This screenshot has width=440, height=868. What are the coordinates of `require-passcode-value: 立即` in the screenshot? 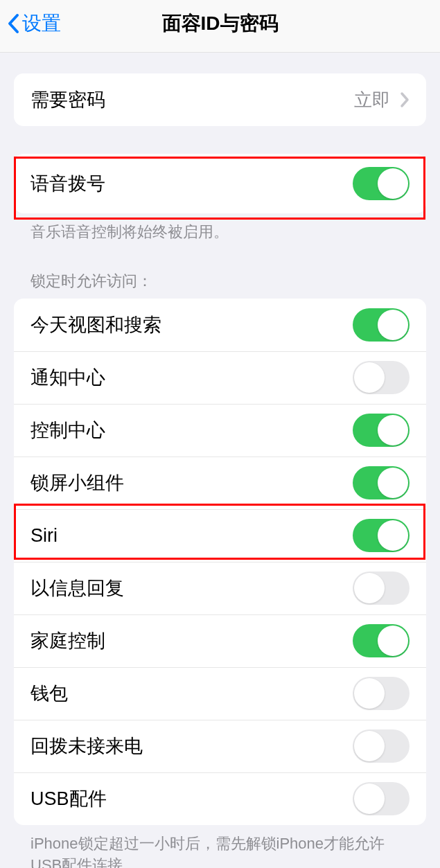 It's located at (372, 100).